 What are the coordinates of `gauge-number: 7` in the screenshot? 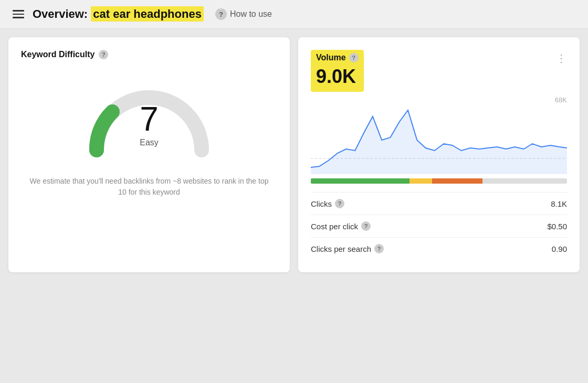 It's located at (149, 119).